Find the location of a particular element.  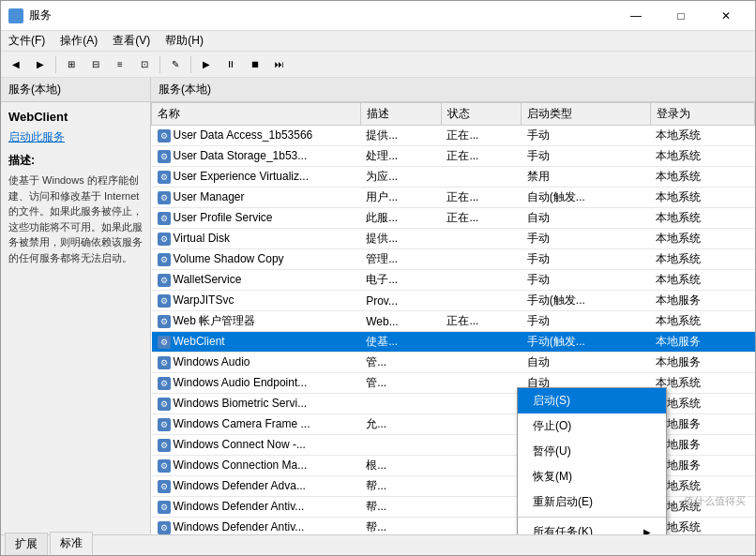

col-status: 状态 is located at coordinates (480, 114).